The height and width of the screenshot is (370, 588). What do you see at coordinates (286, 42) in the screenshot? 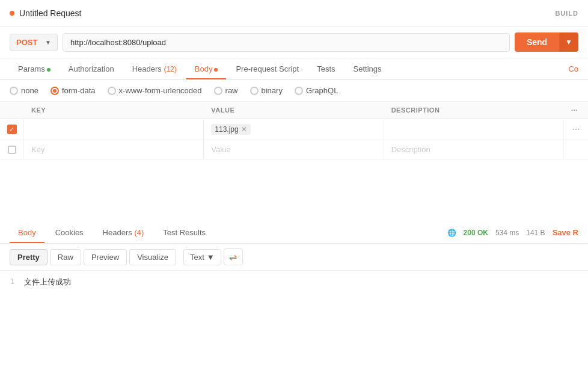
I see `url-input` at bounding box center [286, 42].